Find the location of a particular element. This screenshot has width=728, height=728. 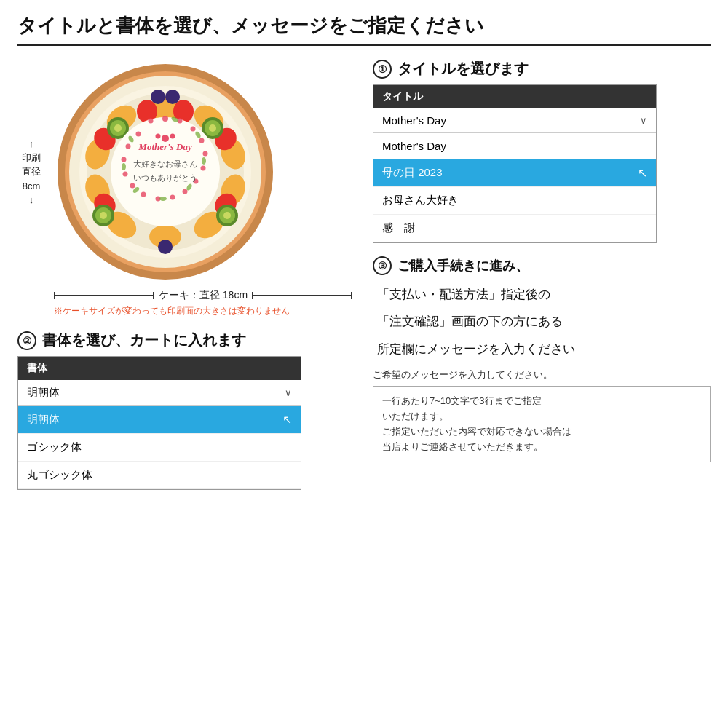

section2-number: ② is located at coordinates (27, 341).